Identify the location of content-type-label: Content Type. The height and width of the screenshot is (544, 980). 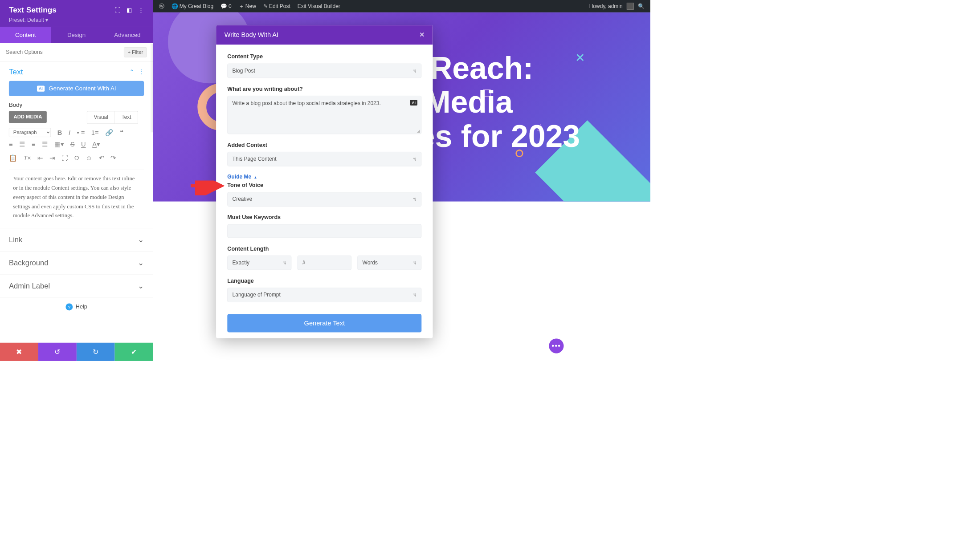
(324, 57).